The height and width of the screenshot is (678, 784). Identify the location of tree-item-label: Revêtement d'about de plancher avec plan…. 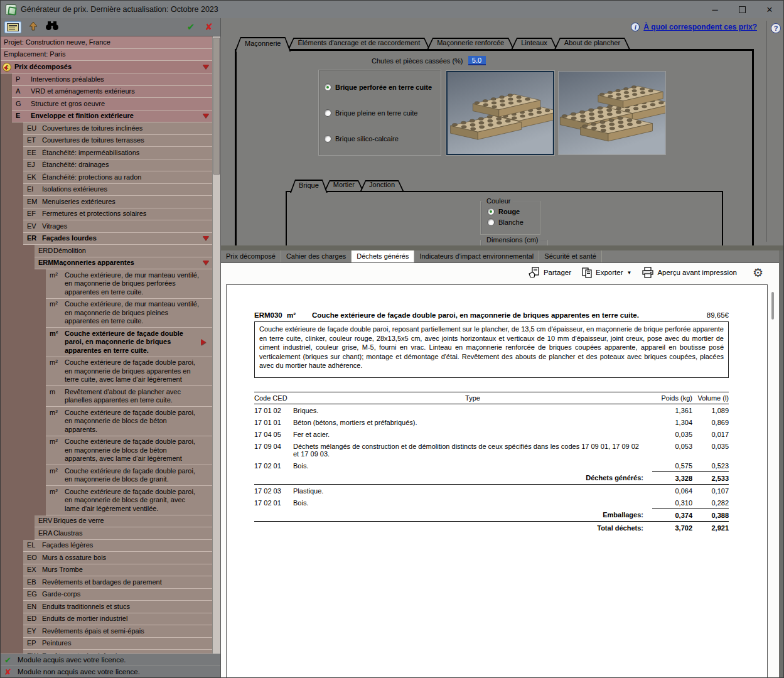
(133, 397).